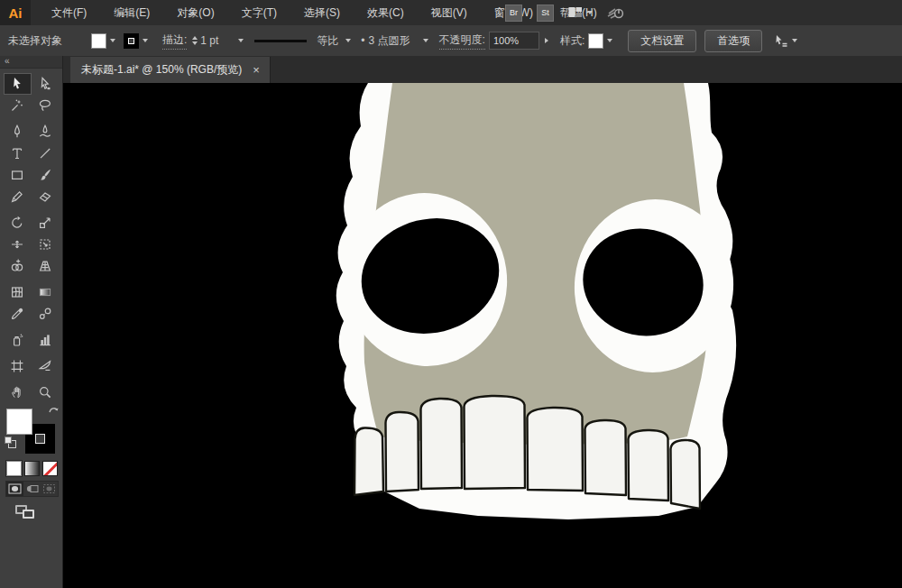 The image size is (902, 588). What do you see at coordinates (43, 41) in the screenshot?
I see `selection-status: 未选择对象` at bounding box center [43, 41].